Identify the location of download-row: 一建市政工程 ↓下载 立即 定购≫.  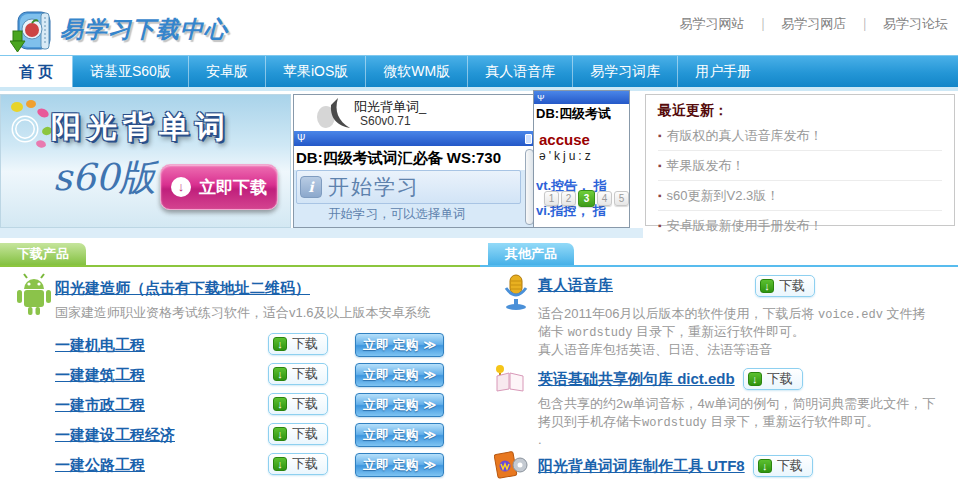
(265, 406).